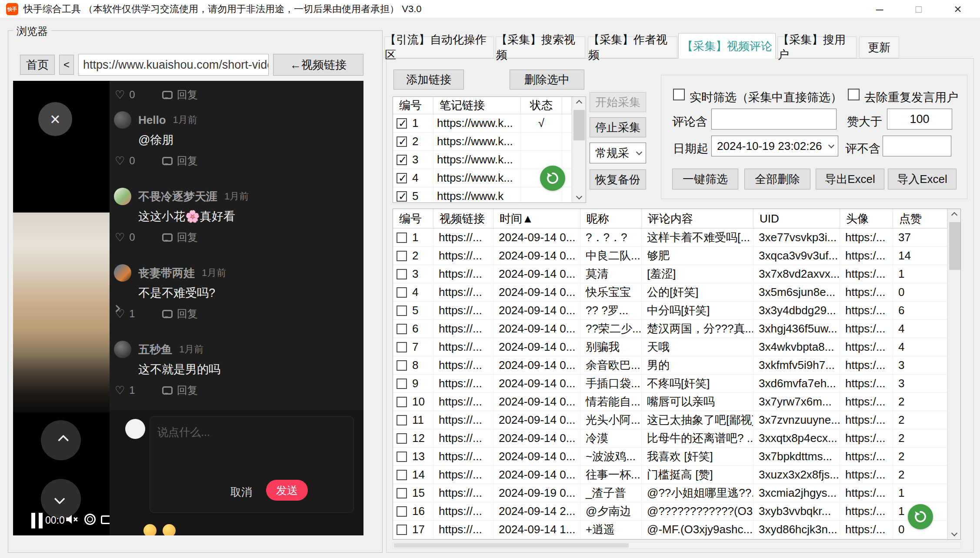 The height and width of the screenshot is (558, 980). Describe the element at coordinates (483, 123) in the screenshot. I see `link-row: 1 https://www.k... √` at that location.